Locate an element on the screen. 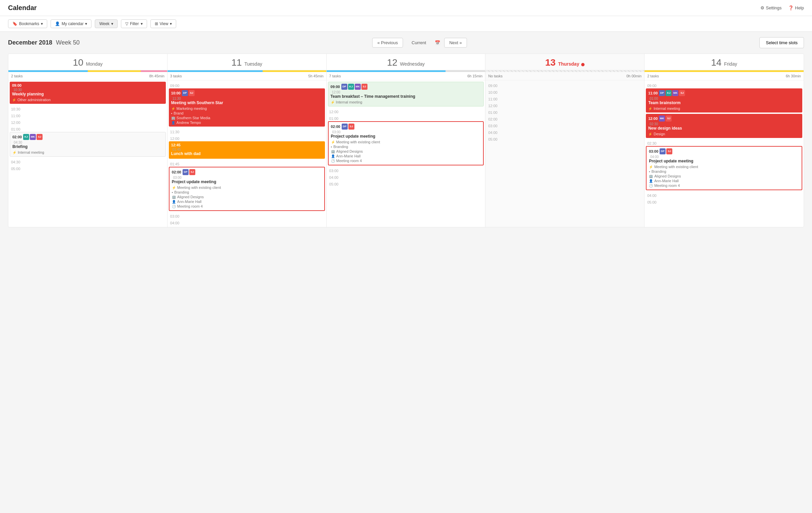 The height and width of the screenshot is (513, 812). today-dot is located at coordinates (583, 65).